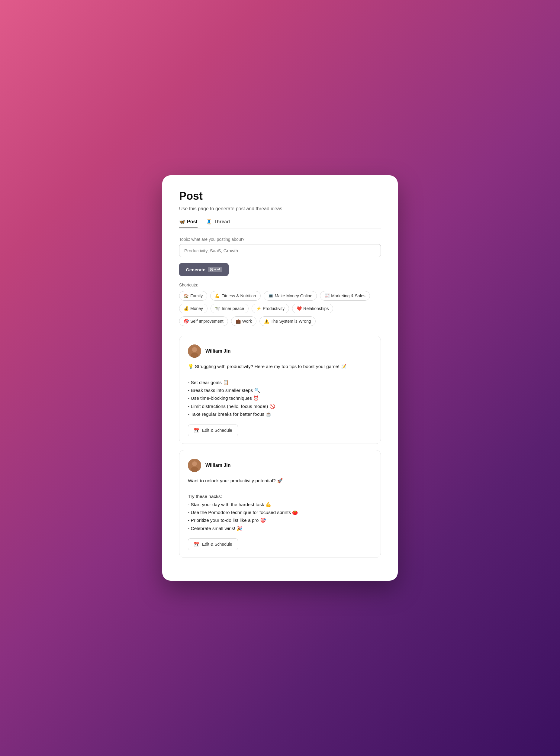  I want to click on inner-peace-icon: 🕊️, so click(218, 309).